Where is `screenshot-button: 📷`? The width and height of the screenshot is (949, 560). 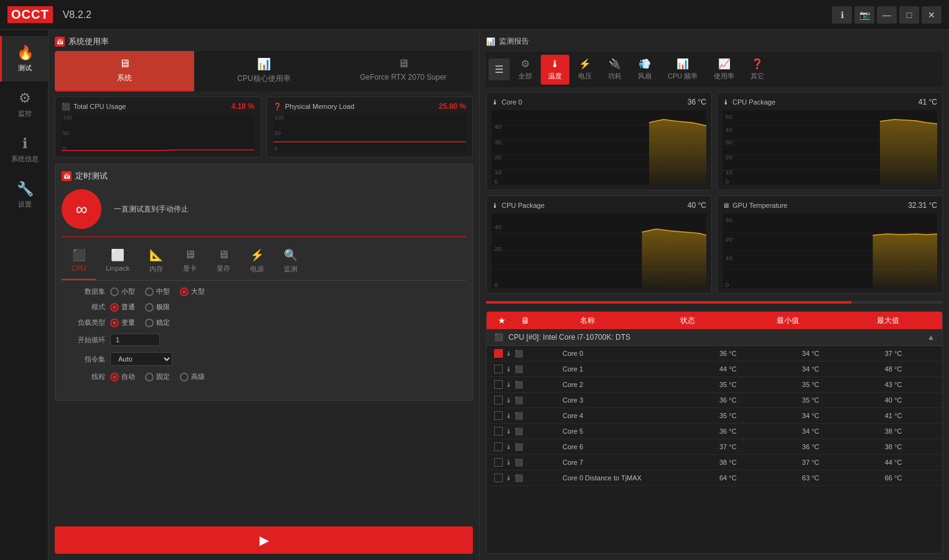
screenshot-button: 📷 is located at coordinates (864, 15).